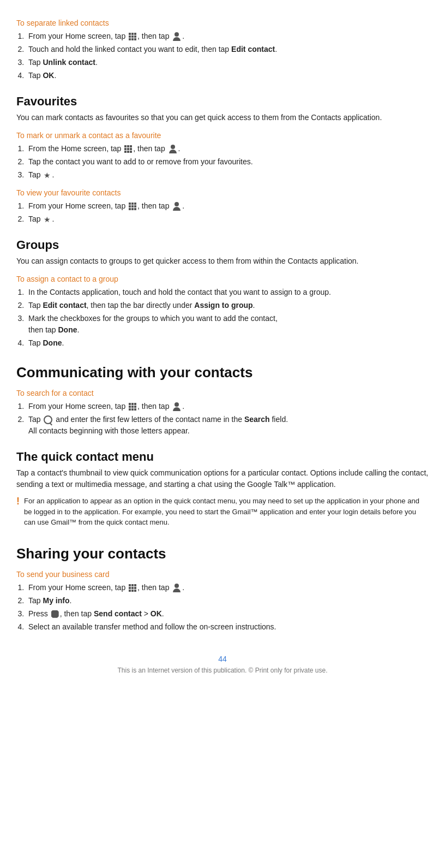 The height and width of the screenshot is (868, 445). Describe the element at coordinates (222, 589) in the screenshot. I see `sharing-section: Sharing your contacts To send your busin…` at that location.